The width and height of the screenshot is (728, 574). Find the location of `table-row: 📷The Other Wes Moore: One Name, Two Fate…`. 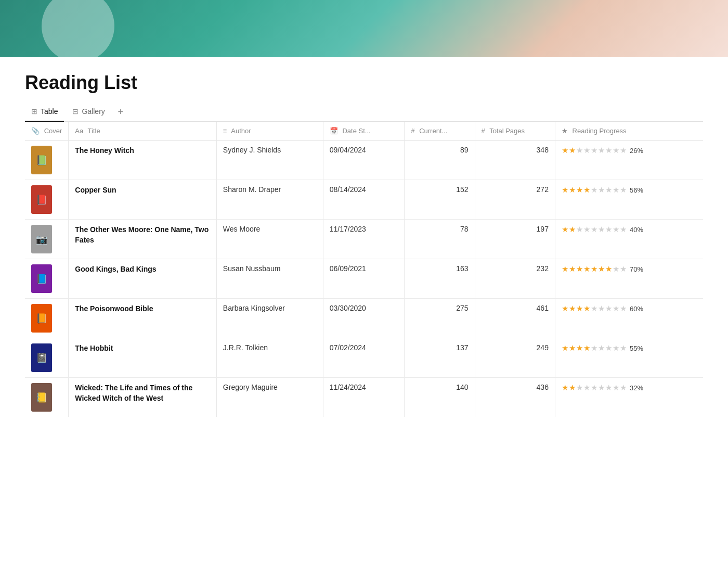

table-row: 📷The Other Wes Moore: One Name, Two Fate… is located at coordinates (364, 239).